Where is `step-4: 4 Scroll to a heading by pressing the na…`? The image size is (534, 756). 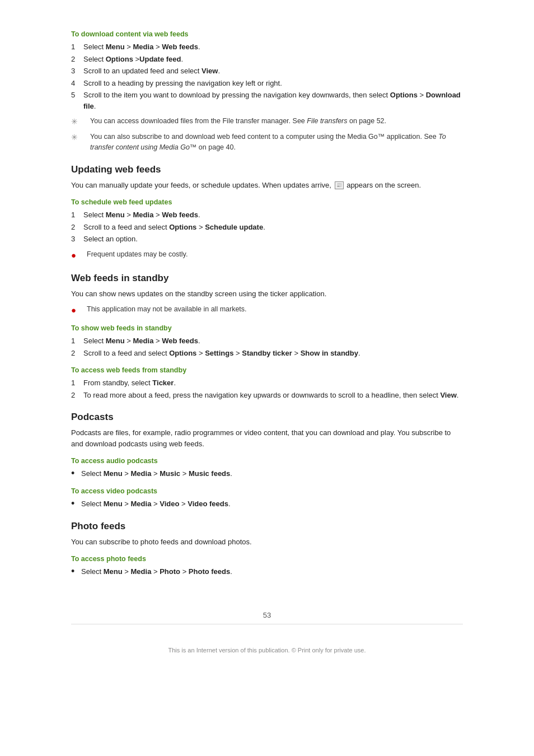 step-4: 4 Scroll to a heading by pressing the na… is located at coordinates (267, 83).